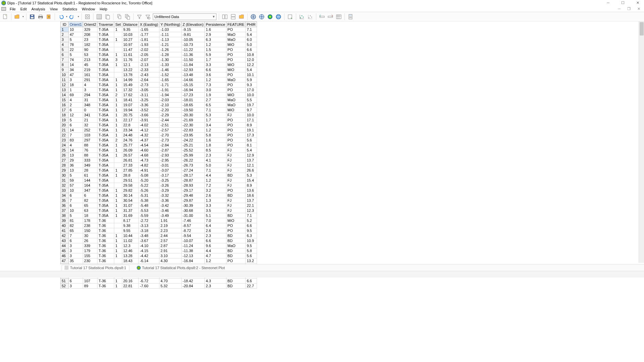 The width and height of the screenshot is (644, 362). What do you see at coordinates (193, 145) in the screenshot?
I see `cell: -25.21` at bounding box center [193, 145].